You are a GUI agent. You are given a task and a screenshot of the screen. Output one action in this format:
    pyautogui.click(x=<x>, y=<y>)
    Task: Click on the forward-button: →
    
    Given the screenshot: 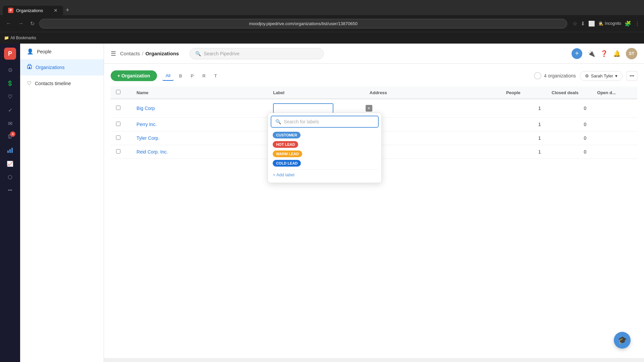 What is the action you would take?
    pyautogui.click(x=21, y=23)
    